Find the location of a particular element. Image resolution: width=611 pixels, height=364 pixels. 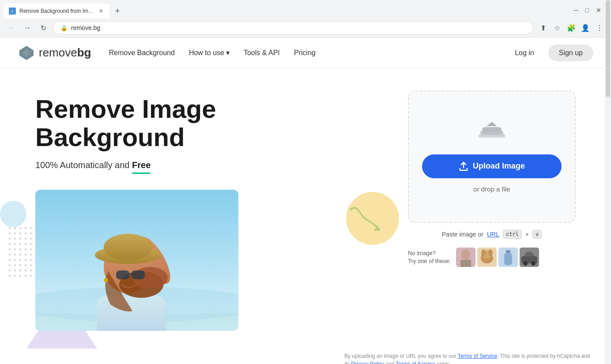

tab-favicon: r is located at coordinates (12, 11).